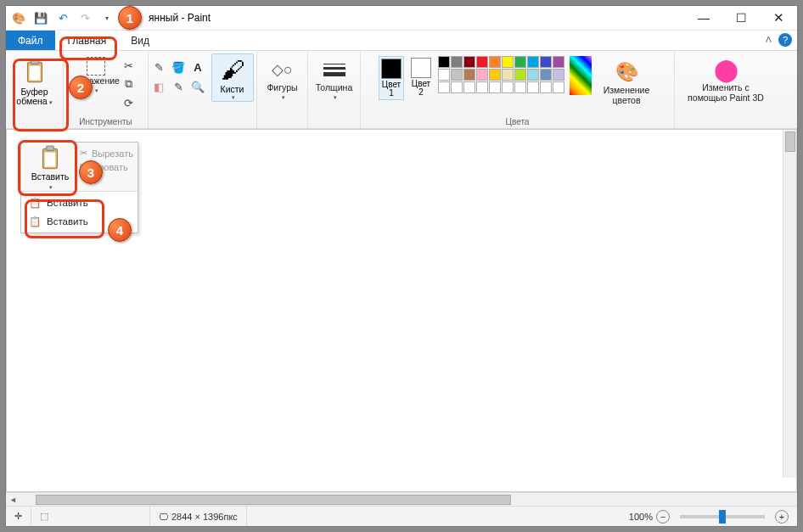 The height and width of the screenshot is (532, 803). I want to click on help-icon: ?, so click(785, 40).